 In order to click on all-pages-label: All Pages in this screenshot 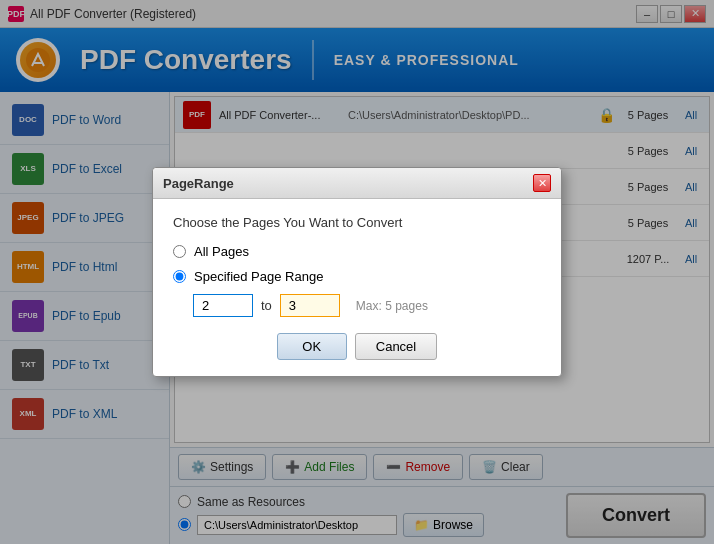, I will do `click(222, 252)`.